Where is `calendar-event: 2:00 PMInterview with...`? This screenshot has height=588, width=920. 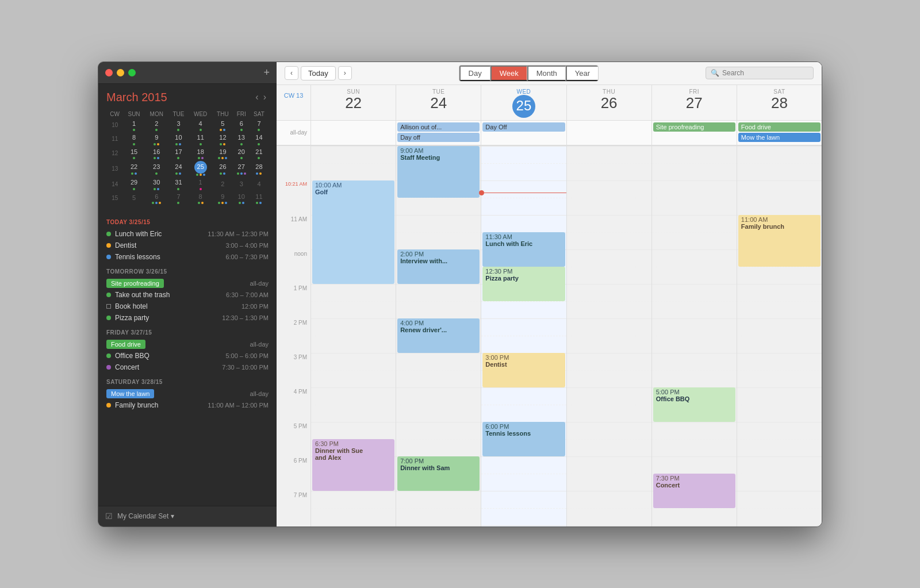
calendar-event: 2:00 PMInterview with... is located at coordinates (438, 267).